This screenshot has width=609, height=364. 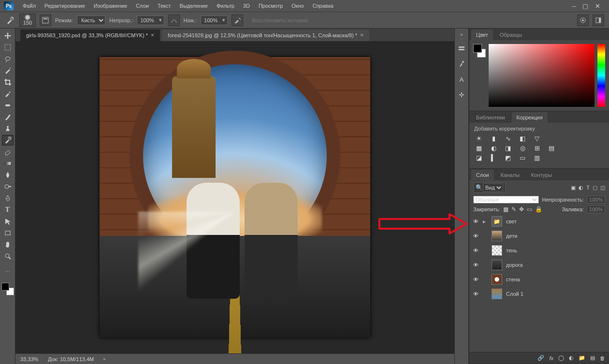 I want to click on character-panel-icon: A, so click(x=462, y=79).